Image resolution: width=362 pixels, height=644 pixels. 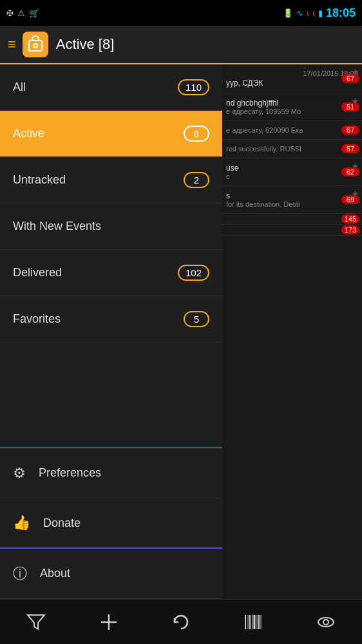 I want to click on pkg-name-1: уур, СДЭК, so click(x=292, y=83).